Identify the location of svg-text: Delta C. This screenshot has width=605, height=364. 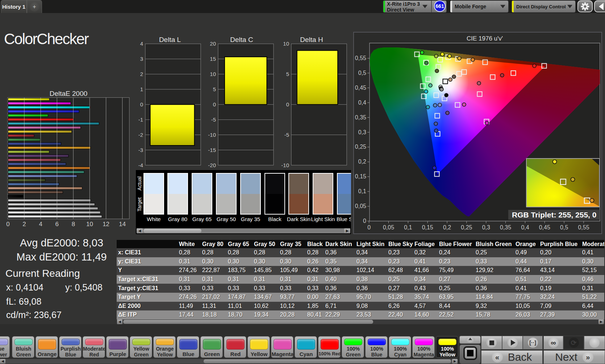
(241, 40).